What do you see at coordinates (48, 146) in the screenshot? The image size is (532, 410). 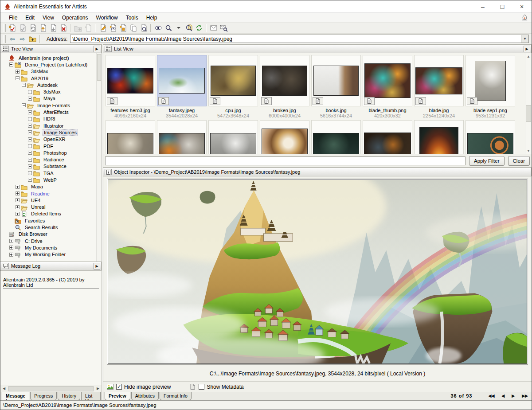 I see `tree-item-label: PDF` at bounding box center [48, 146].